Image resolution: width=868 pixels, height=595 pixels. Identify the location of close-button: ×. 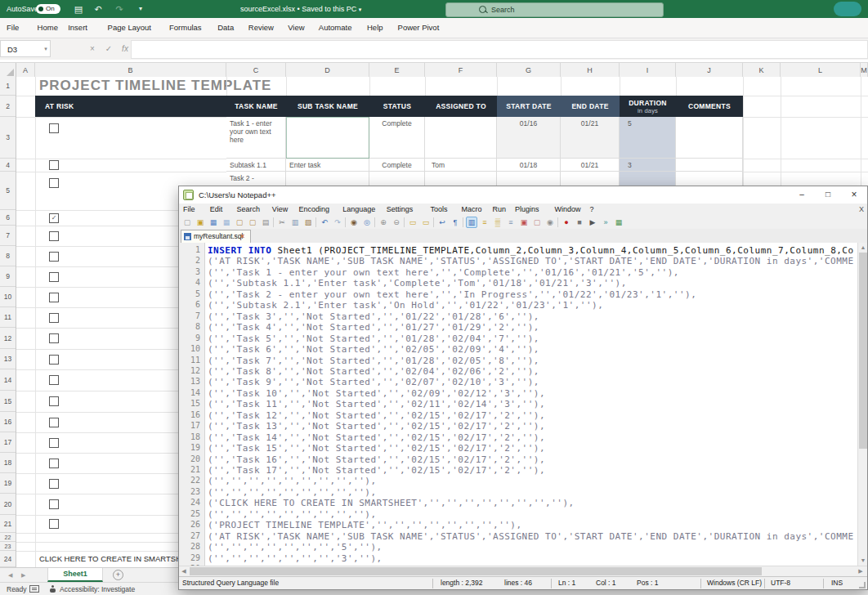
(854, 195).